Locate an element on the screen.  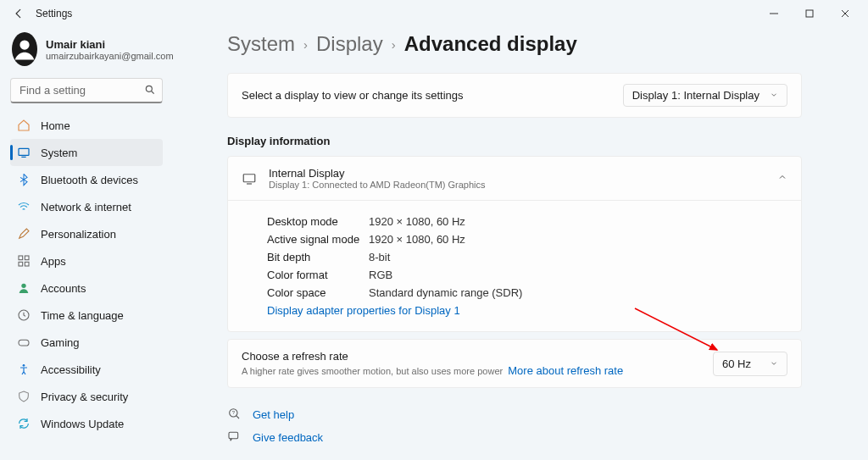
user-email: umairzubairkayani@gmail.com is located at coordinates (110, 56).